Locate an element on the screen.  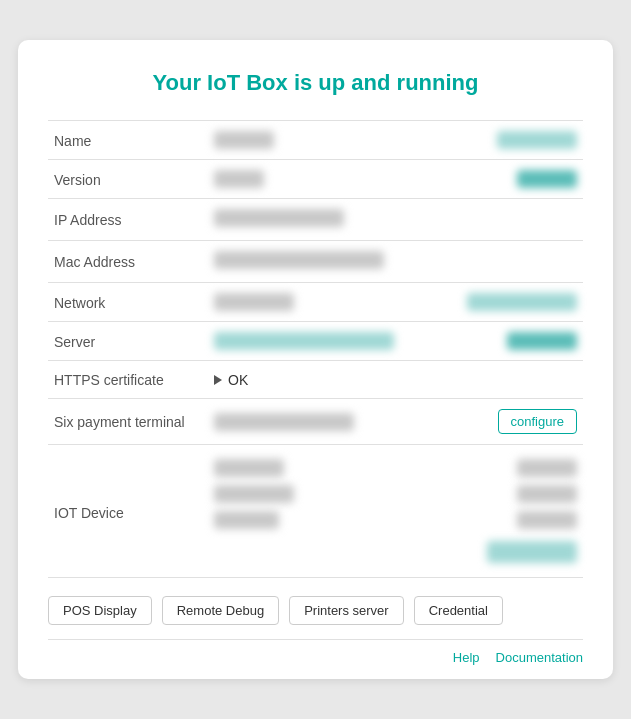
printers-server-button: Printers server is located at coordinates (346, 610).